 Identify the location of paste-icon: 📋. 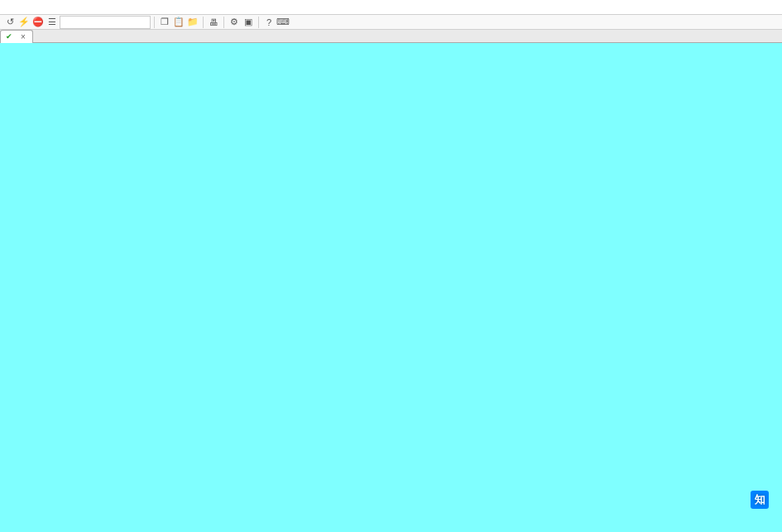
(179, 22).